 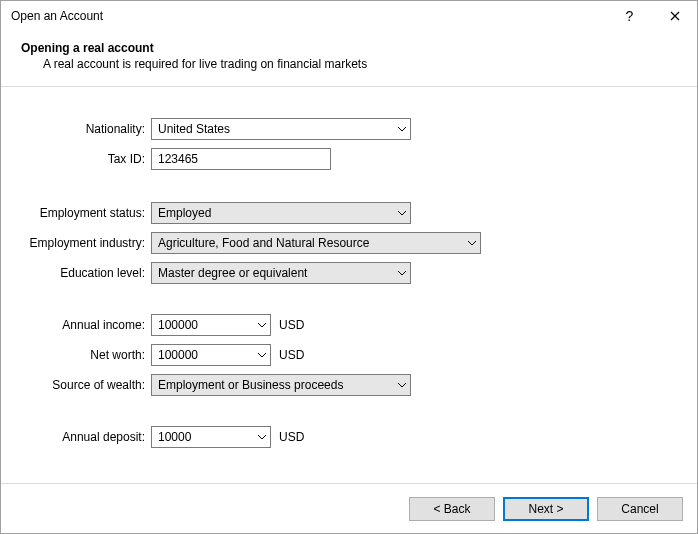 What do you see at coordinates (86, 273) in the screenshot?
I see `education-level-label: Education level:` at bounding box center [86, 273].